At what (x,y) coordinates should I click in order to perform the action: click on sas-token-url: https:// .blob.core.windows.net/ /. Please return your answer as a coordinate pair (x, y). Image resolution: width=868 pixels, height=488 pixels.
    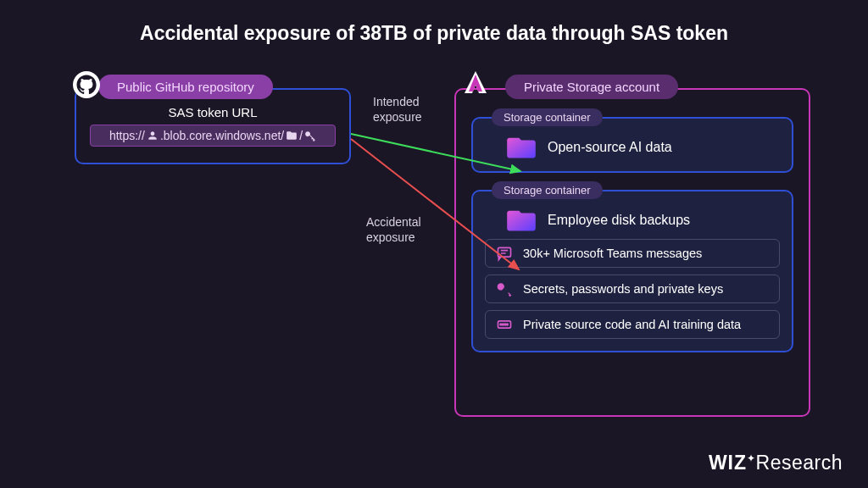
    Looking at the image, I should click on (213, 136).